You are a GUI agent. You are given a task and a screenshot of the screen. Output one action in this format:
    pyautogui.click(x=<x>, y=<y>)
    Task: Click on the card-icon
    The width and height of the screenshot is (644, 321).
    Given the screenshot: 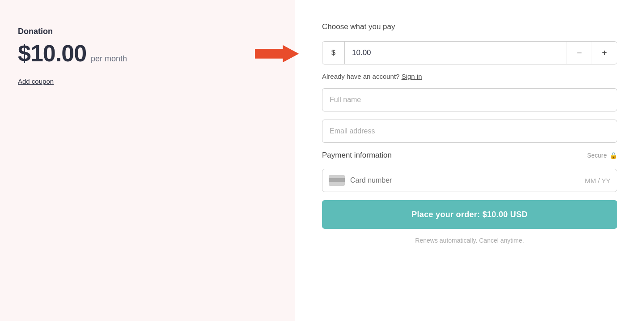 What is the action you would take?
    pyautogui.click(x=337, y=180)
    